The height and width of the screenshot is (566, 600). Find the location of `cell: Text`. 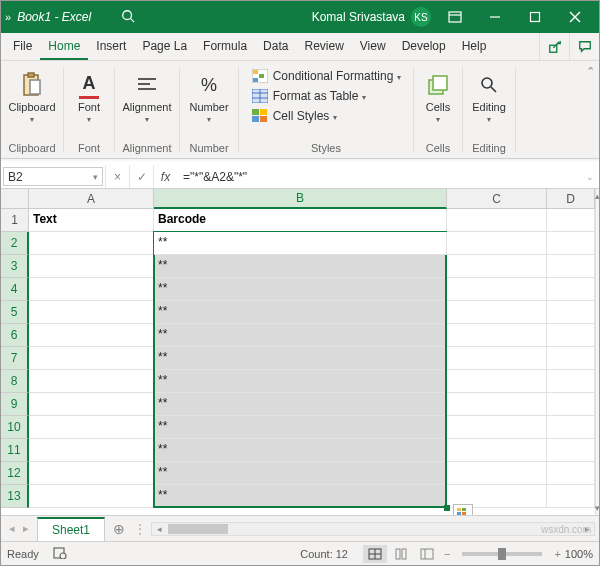

cell: Text is located at coordinates (92, 220).